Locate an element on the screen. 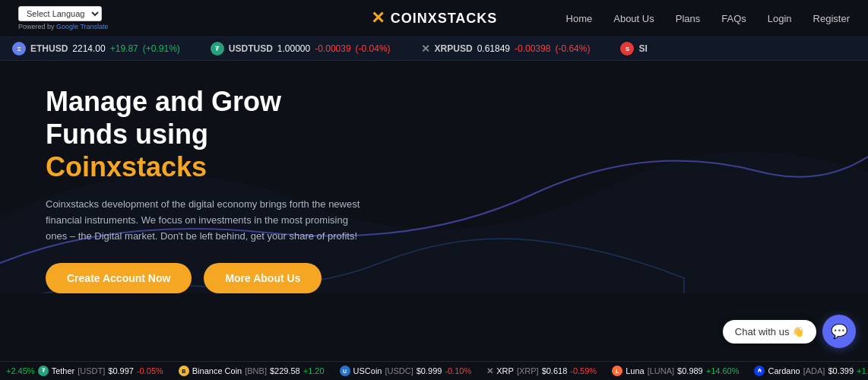  logo-icon: ✕ is located at coordinates (378, 18).